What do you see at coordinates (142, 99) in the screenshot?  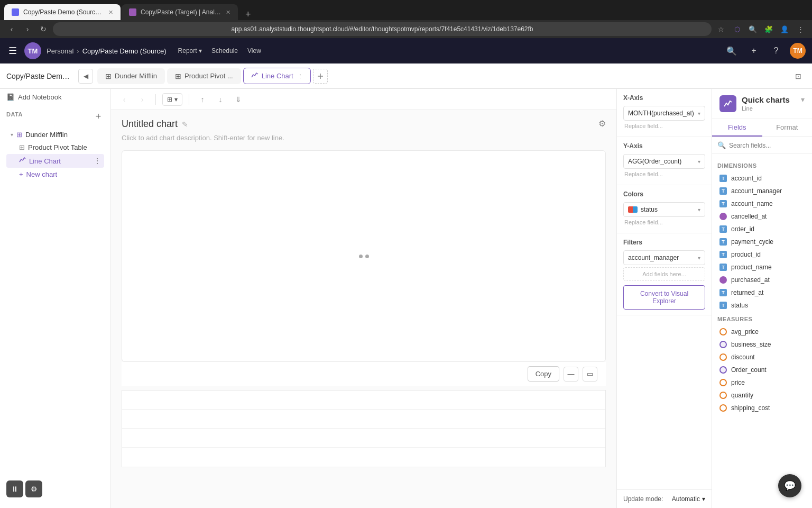 I see `canvas-forward-button: ›` at bounding box center [142, 99].